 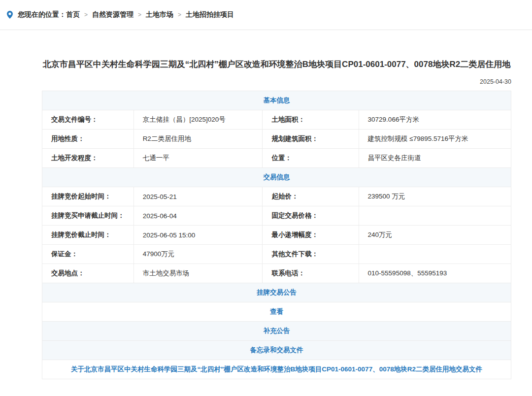 What do you see at coordinates (310, 159) in the screenshot?
I see `field-label: 位置：` at bounding box center [310, 159].